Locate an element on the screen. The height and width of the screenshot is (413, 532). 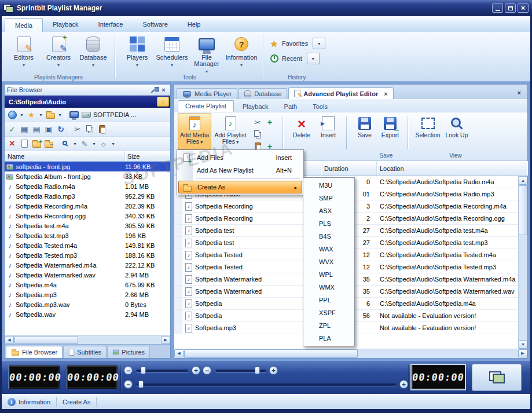
tab-media-player: Media Player is located at coordinates (207, 94).